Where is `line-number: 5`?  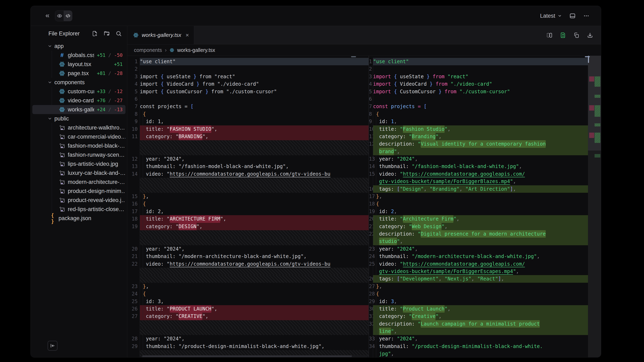 line-number: 5 is located at coordinates (371, 92).